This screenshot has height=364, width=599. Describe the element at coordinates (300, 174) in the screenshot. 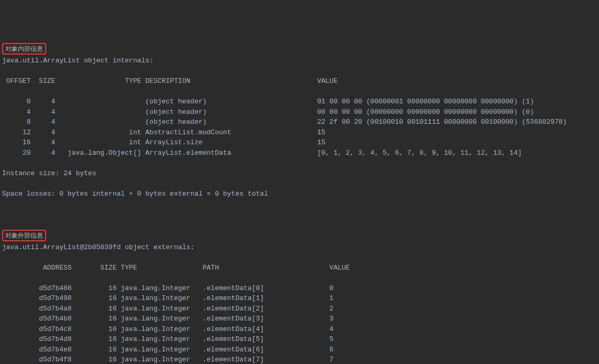

I see `instance-size: Instance size: 24 bytes` at that location.